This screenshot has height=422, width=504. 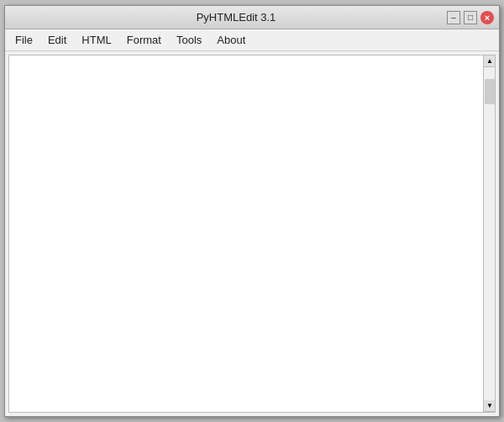 What do you see at coordinates (490, 406) in the screenshot?
I see `scrollbar-down-arrow: ▼` at bounding box center [490, 406].